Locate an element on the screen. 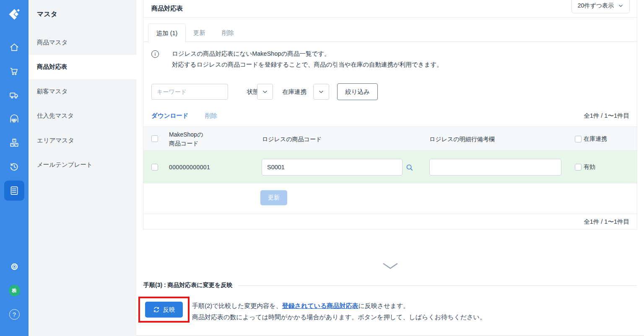 The image size is (644, 336). table-footer: 全1件 / 1〜1件目 is located at coordinates (390, 222).